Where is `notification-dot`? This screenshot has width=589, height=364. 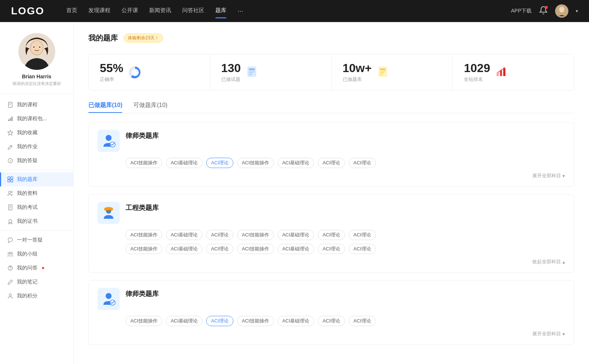 notification-dot is located at coordinates (546, 7).